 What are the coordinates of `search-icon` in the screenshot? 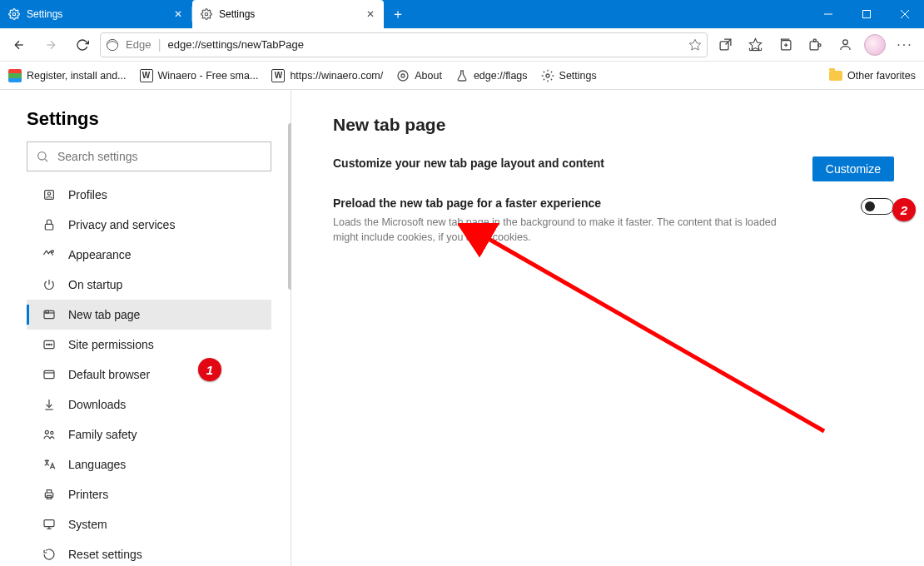 It's located at (42, 156).